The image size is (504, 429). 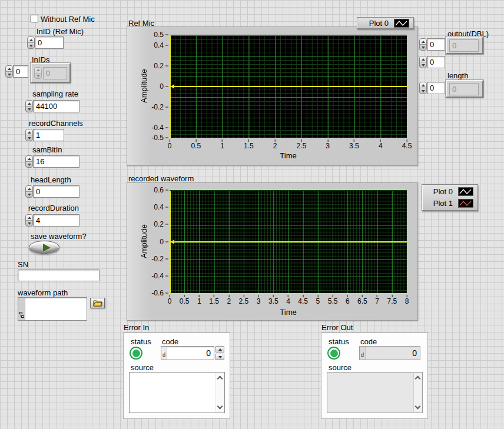 What do you see at coordinates (56, 309) in the screenshot?
I see `path-text` at bounding box center [56, 309].